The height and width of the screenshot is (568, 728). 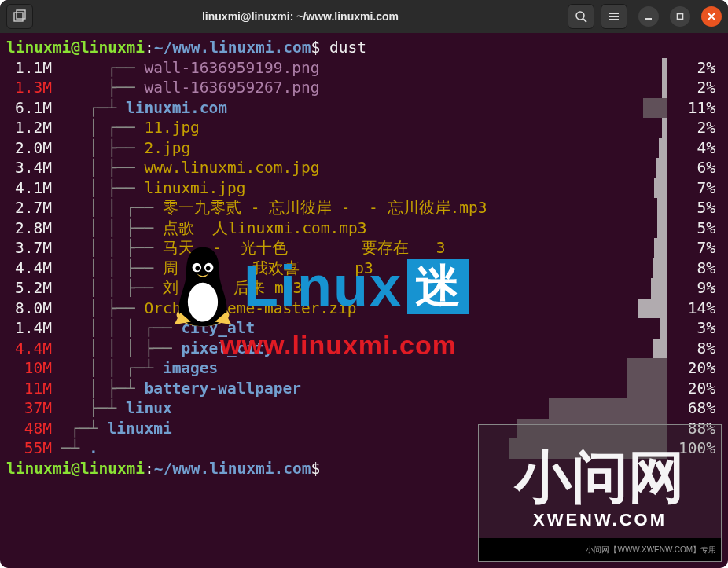 What do you see at coordinates (29, 68) in the screenshot?
I see `size-value: 1.1M` at bounding box center [29, 68].